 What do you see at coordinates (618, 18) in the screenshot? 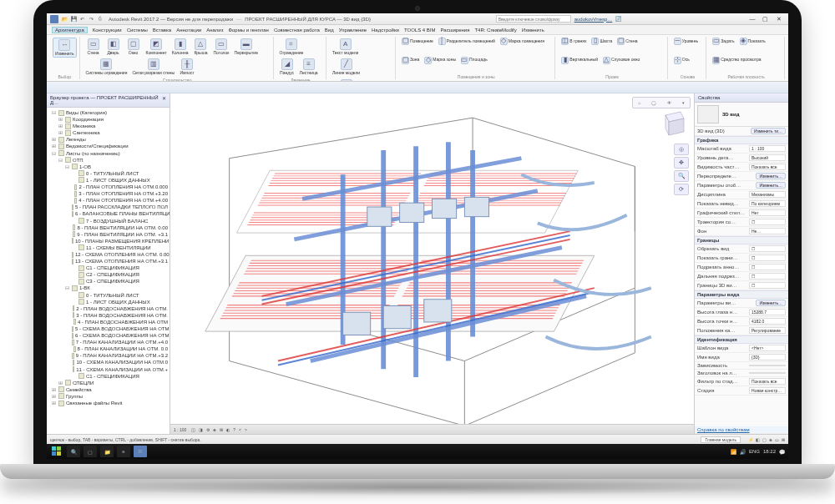
I see `sync-icon: 🔄` at bounding box center [618, 18].